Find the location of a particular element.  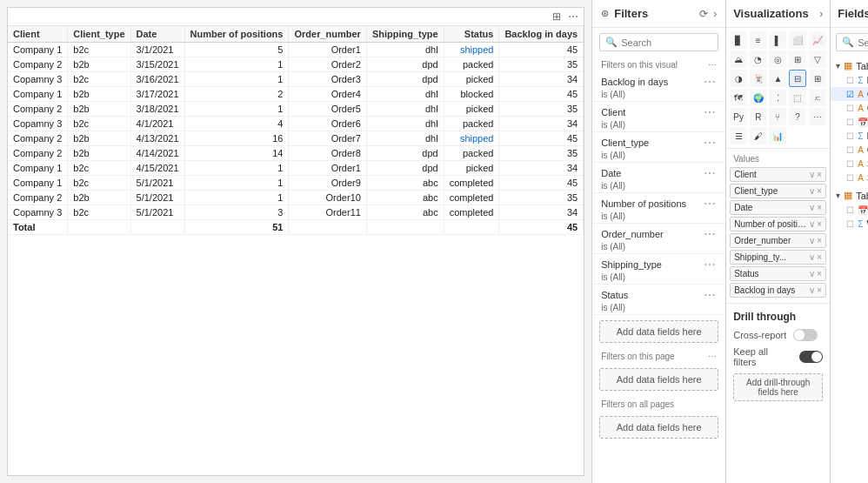

more-options-icon: ⋯ is located at coordinates (573, 17).